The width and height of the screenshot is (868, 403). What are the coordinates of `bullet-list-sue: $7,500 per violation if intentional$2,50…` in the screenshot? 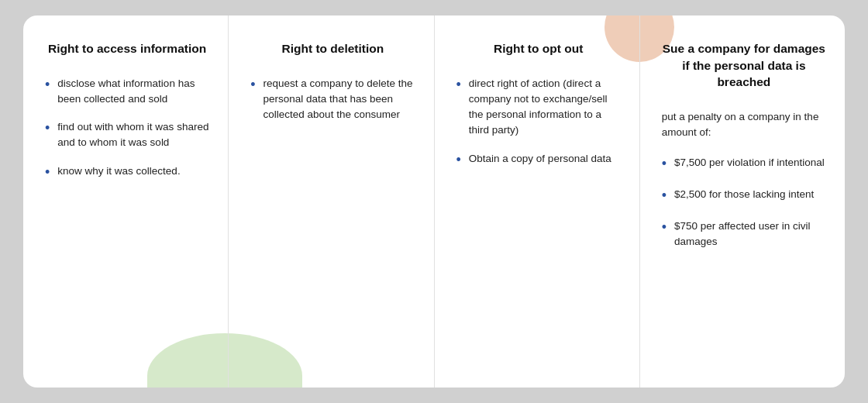 It's located at (744, 203).